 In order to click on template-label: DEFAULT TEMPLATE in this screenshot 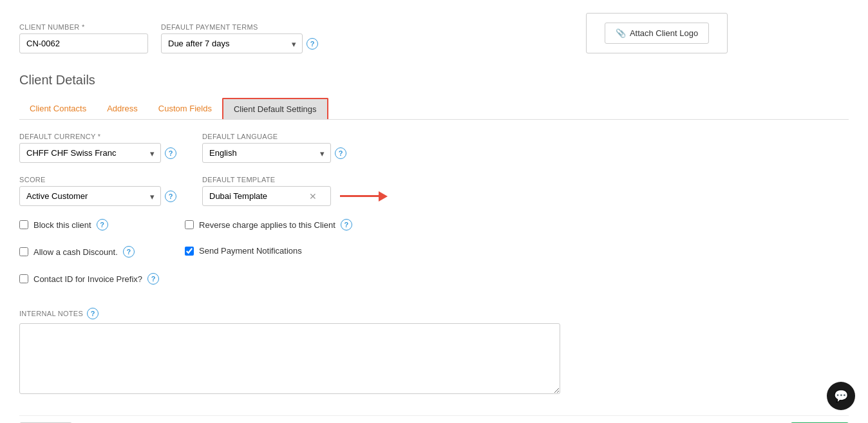, I will do `click(295, 180)`.